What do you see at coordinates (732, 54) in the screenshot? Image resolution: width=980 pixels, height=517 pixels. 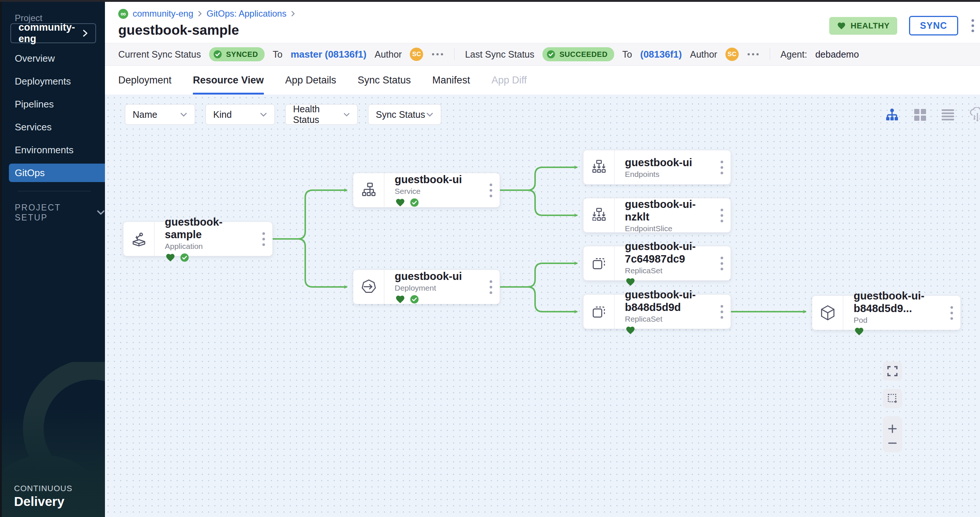 I see `last-author-avatar: SC` at bounding box center [732, 54].